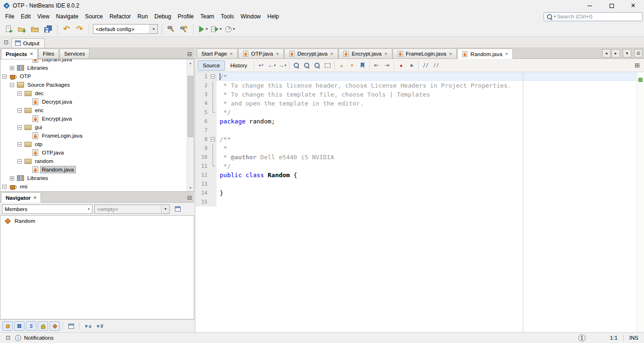  What do you see at coordinates (99, 326) in the screenshot?
I see `sort-by-source-button: ▼#` at bounding box center [99, 326].